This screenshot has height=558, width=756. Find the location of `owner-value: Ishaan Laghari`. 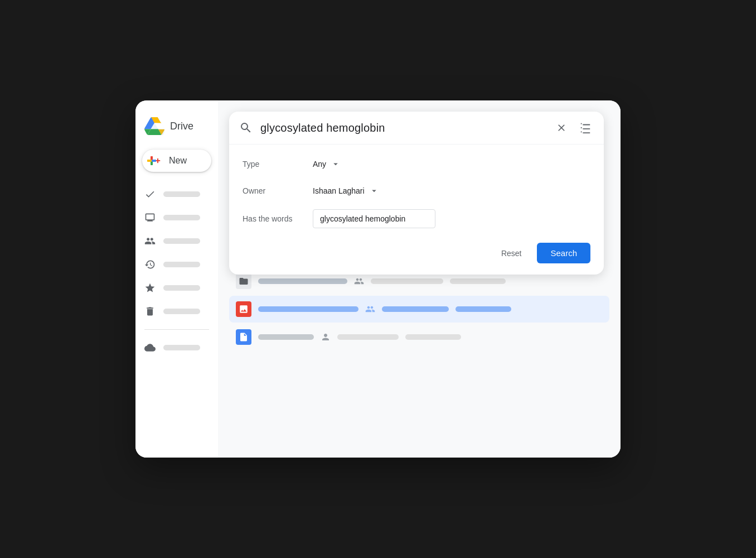

owner-value: Ishaan Laghari is located at coordinates (339, 191).